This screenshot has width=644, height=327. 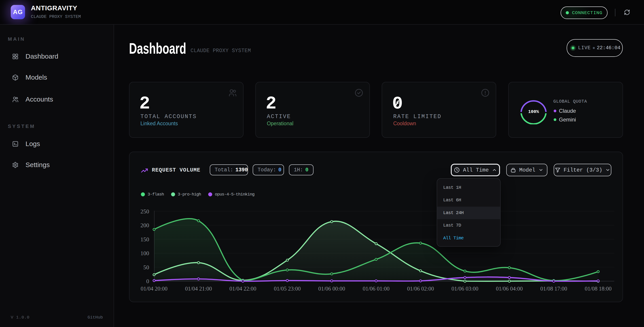 What do you see at coordinates (534, 112) in the screenshot?
I see `svg-text: 100%` at bounding box center [534, 112].